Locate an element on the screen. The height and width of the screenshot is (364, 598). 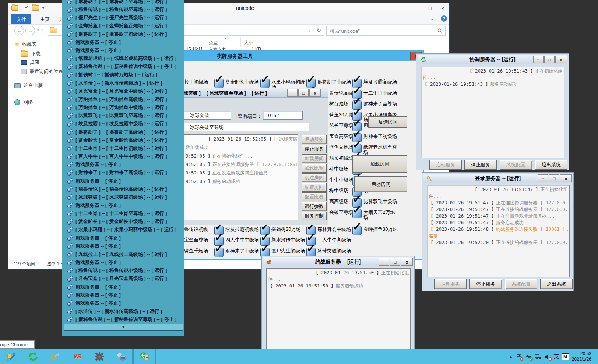
server-list-item: [ 麻将胡了 ] -- [ 麻将胡了初级场 ] -- [ 运行 ] is located at coordinates (117, 34).